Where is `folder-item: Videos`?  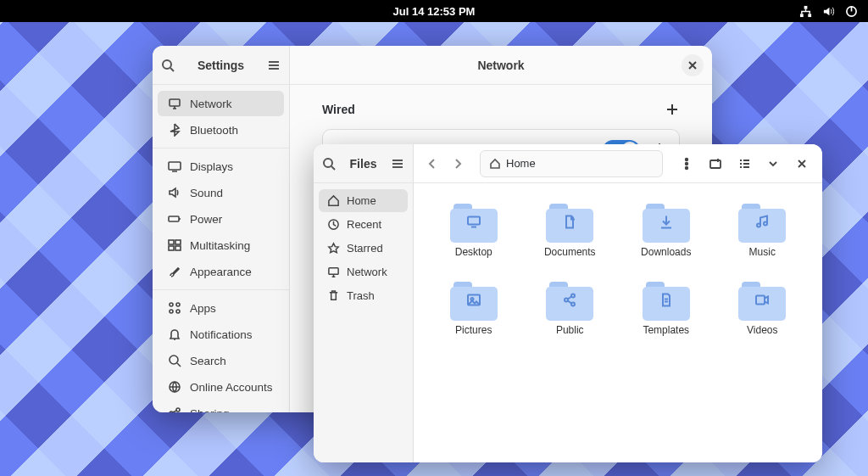 folder-item: Videos is located at coordinates (763, 309).